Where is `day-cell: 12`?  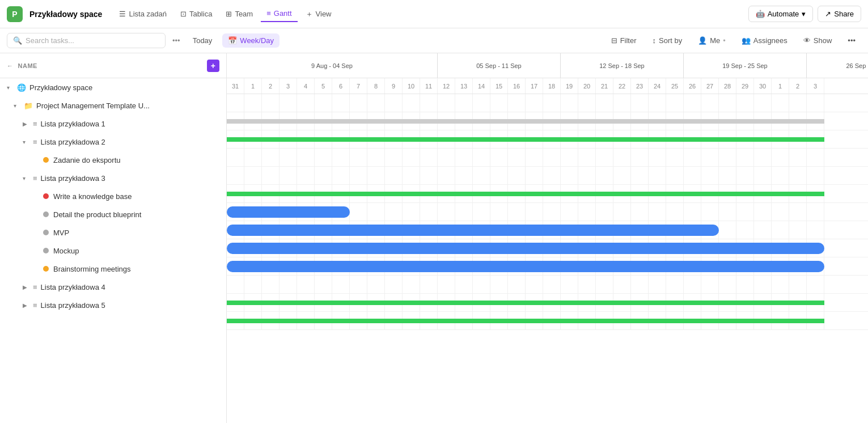
day-cell: 12 is located at coordinates (447, 86).